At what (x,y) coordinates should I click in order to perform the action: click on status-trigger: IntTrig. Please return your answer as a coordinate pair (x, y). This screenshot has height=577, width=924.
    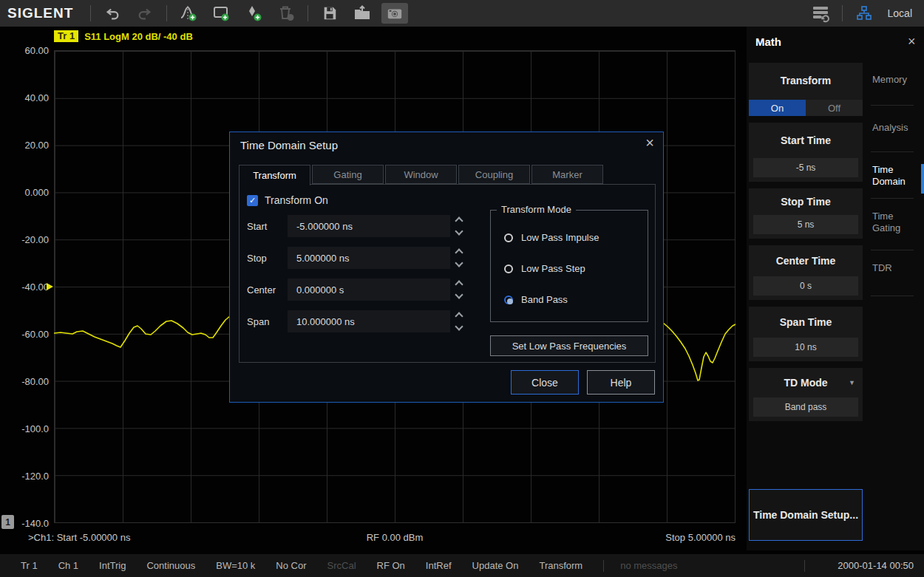
    Looking at the image, I should click on (112, 566).